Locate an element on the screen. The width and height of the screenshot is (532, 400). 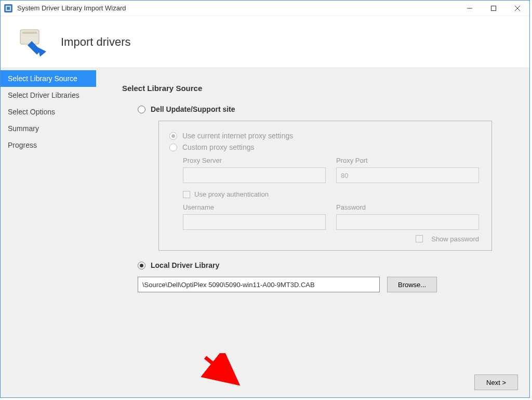
radio-label: Local Driver Library is located at coordinates (185, 265).